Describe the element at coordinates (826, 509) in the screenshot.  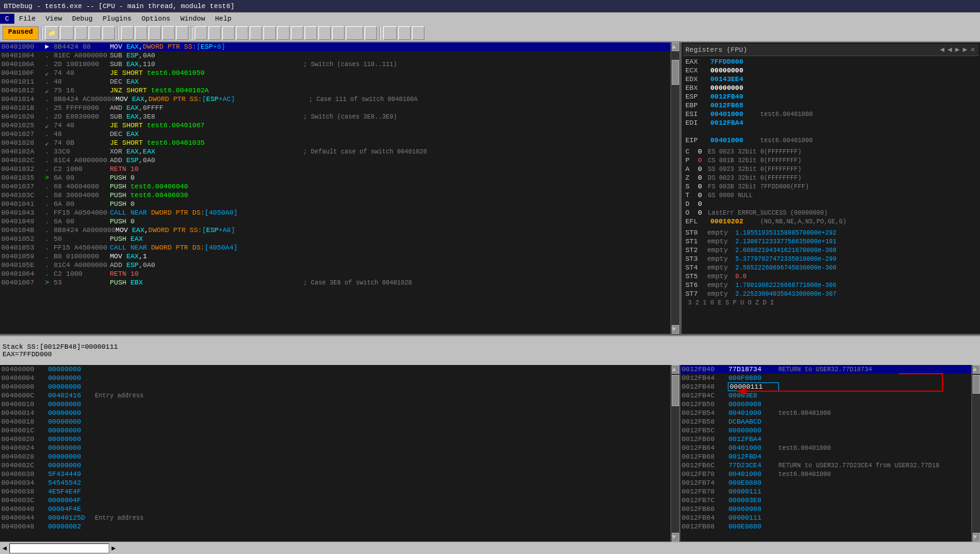
I see `stack-row: 0012FB80 00060908` at that location.